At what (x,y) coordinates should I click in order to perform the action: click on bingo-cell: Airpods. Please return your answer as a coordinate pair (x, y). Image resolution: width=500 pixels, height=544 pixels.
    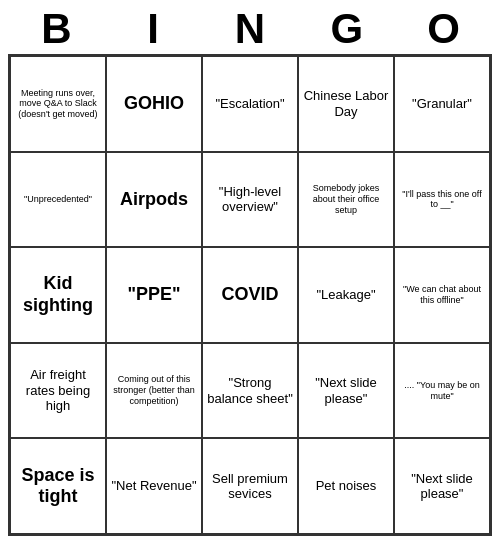
    Looking at the image, I should click on (154, 200).